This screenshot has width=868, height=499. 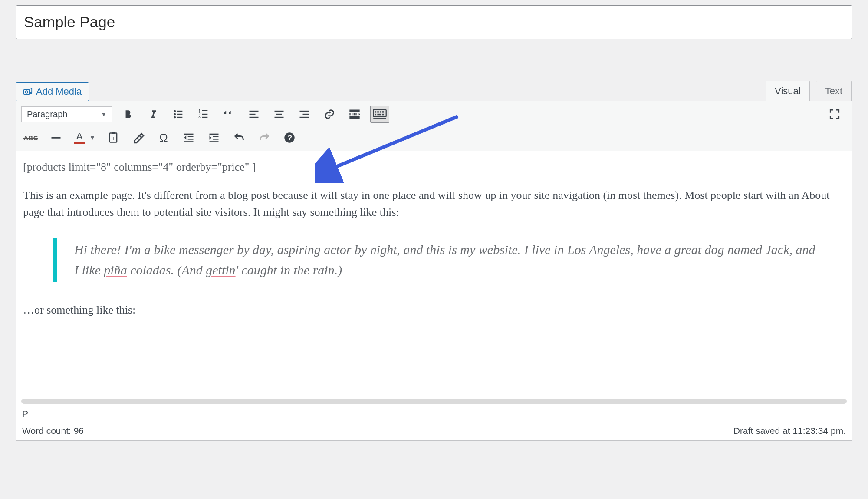 I want to click on keyboard-help-button: ?, so click(x=289, y=138).